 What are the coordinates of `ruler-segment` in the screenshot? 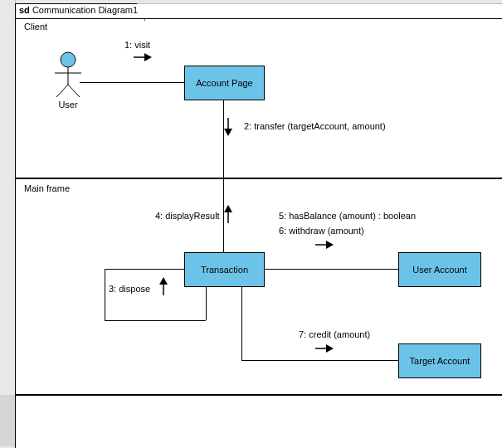 It's located at (7, 421).